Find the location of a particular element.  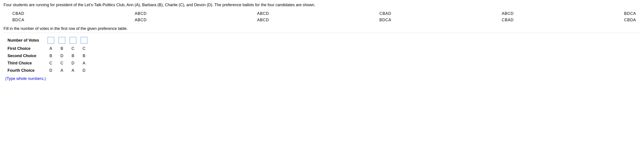

ballot-column: ABCD CBAD is located at coordinates (508, 17).